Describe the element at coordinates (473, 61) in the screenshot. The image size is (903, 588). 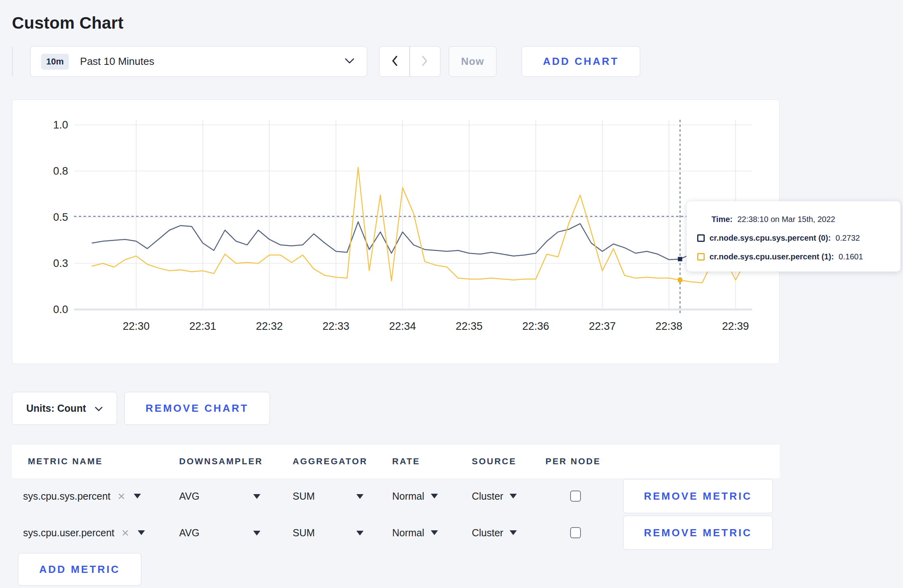
I see `now-button: Now` at that location.